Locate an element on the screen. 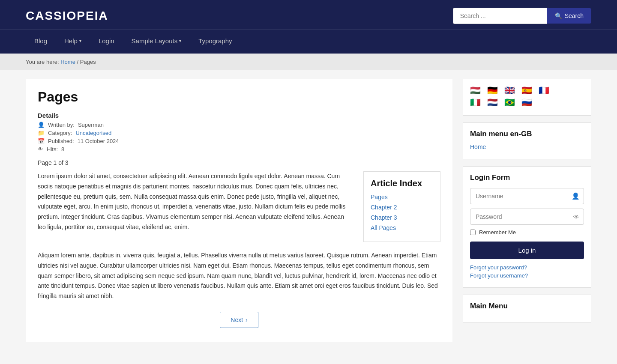 Image resolution: width=617 pixels, height=364 pixels. flag-br: 🇧🇷 is located at coordinates (511, 101).